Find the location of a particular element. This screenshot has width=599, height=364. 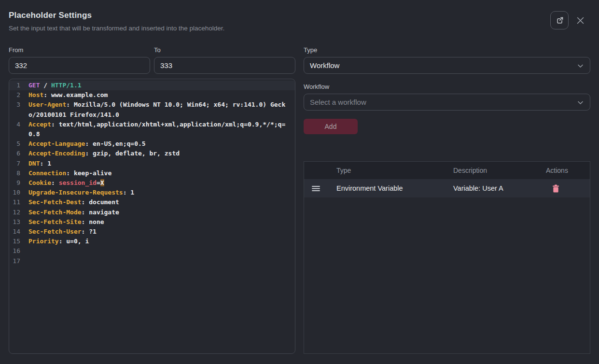

code-line: 2Host: www.example.com is located at coordinates (152, 95).